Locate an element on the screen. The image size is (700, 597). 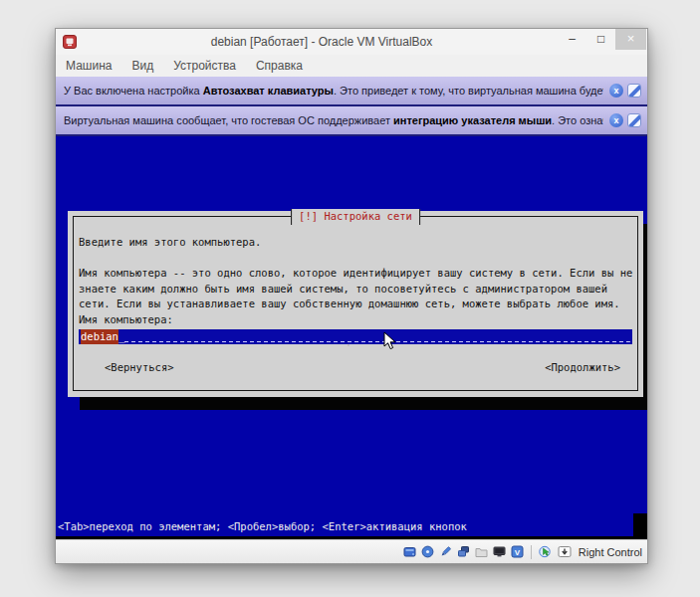
dialog-body-line: сети. Если вы устанавливаете вашу собств… is located at coordinates (355, 304).